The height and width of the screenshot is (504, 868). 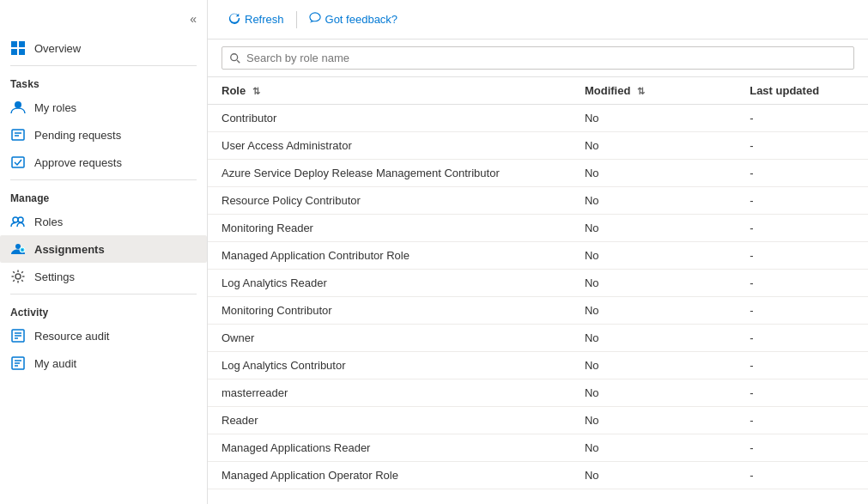 I want to click on cell-role: Owner, so click(x=390, y=338).